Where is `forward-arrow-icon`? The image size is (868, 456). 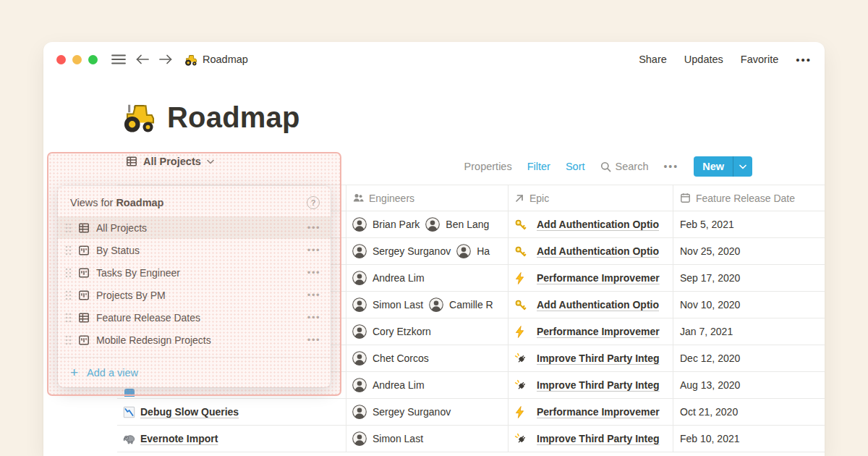 forward-arrow-icon is located at coordinates (166, 59).